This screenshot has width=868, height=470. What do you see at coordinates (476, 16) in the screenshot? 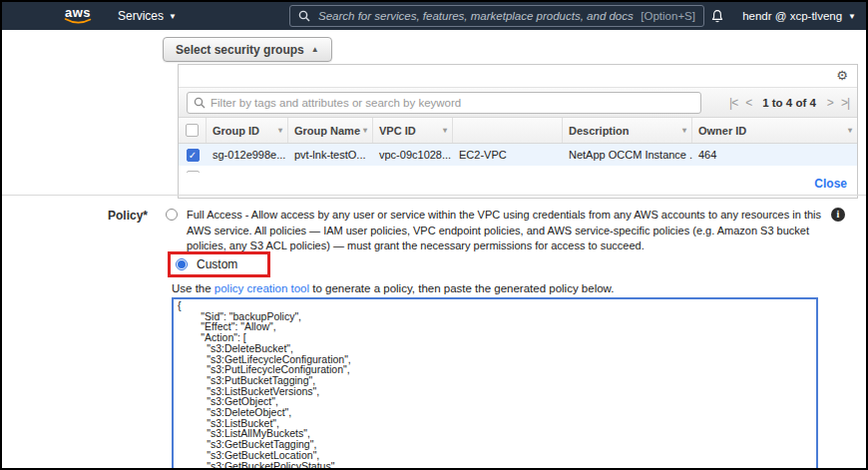
I see `search-placeholder: Search for services, features, marketpla…` at bounding box center [476, 16].